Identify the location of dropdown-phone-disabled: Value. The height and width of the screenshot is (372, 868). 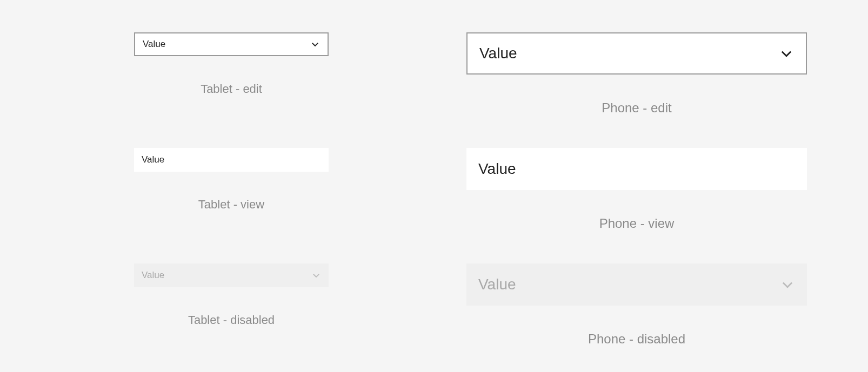
(637, 285).